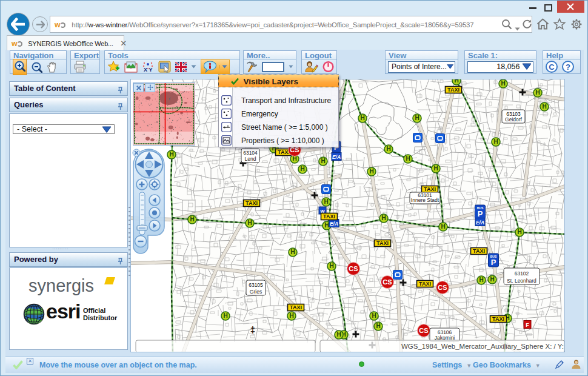  Describe the element at coordinates (426, 200) in the screenshot. I see `svg-text: Innere Stadt` at that location.